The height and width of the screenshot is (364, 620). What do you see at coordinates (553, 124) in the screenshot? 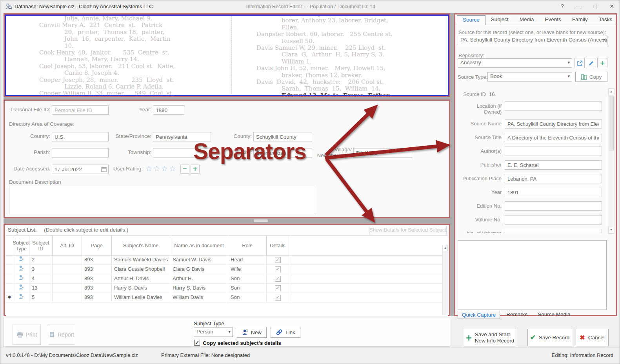
I see `source-name-input` at bounding box center [553, 124].